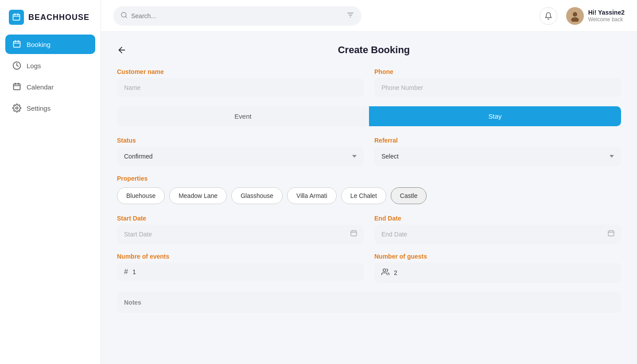 This screenshot has height=364, width=637. I want to click on user-sub: Welcome back, so click(606, 20).